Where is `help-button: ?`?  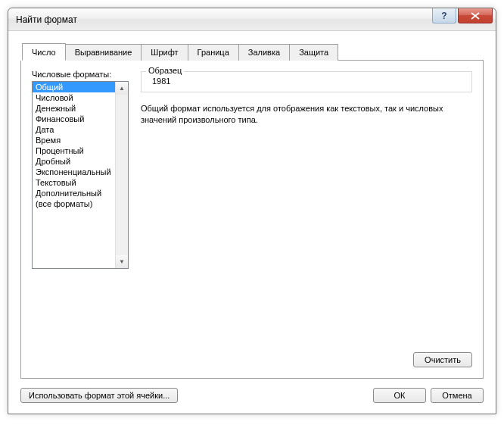 help-button: ? is located at coordinates (444, 16).